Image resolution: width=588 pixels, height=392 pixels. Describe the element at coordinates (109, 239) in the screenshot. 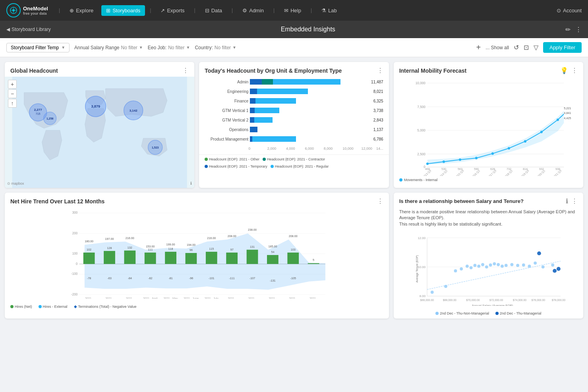

I see `svg-text: 197.00` at that location.